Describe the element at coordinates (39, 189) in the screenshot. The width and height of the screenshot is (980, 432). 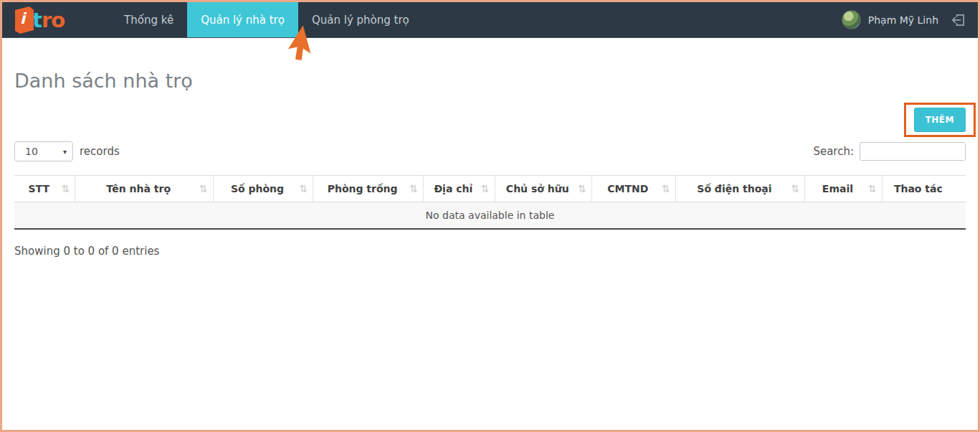
I see `column-label: STT` at that location.